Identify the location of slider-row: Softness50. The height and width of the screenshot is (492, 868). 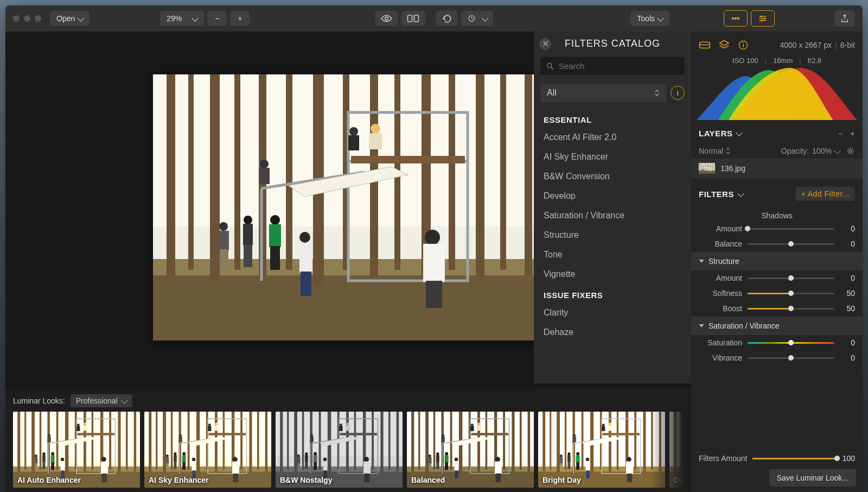
(777, 293).